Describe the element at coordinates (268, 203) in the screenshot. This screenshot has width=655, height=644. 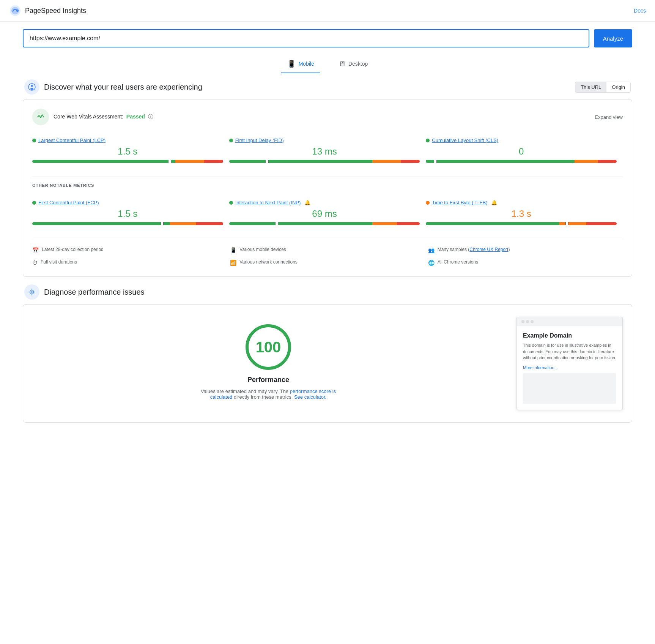
I see `inp-name: Interaction to Next Paint (INP)` at that location.